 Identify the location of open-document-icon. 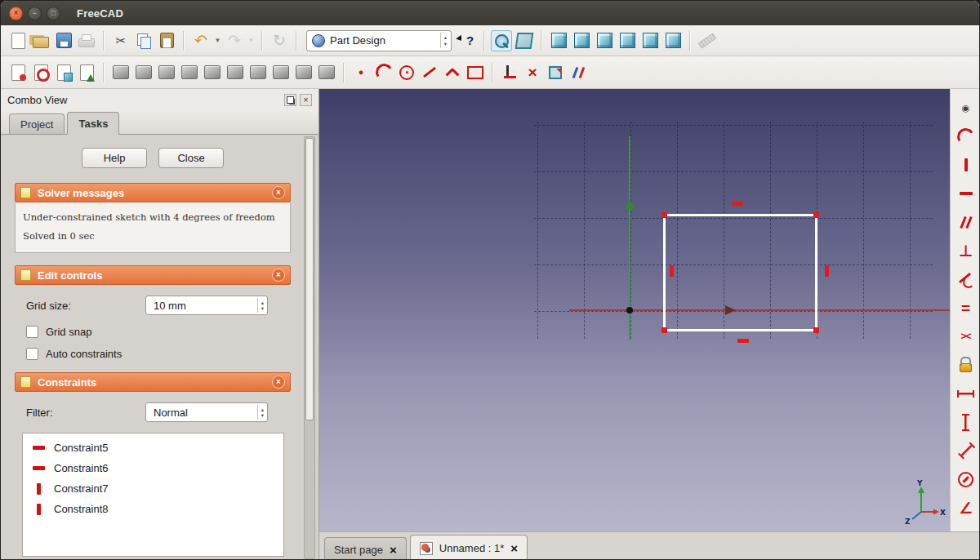
(41, 41).